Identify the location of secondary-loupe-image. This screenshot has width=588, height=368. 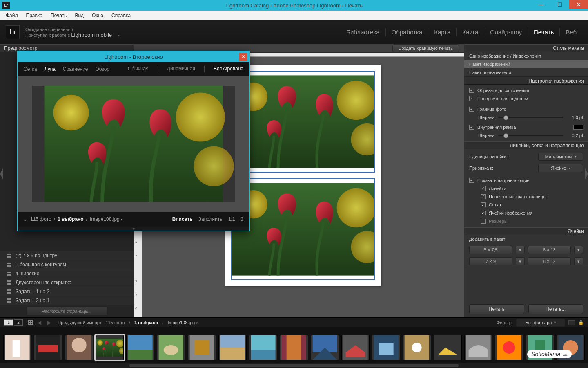
(134, 144).